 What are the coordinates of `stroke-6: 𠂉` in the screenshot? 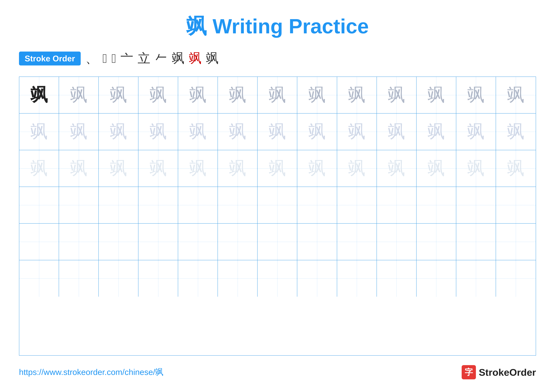 It's located at (161, 58).